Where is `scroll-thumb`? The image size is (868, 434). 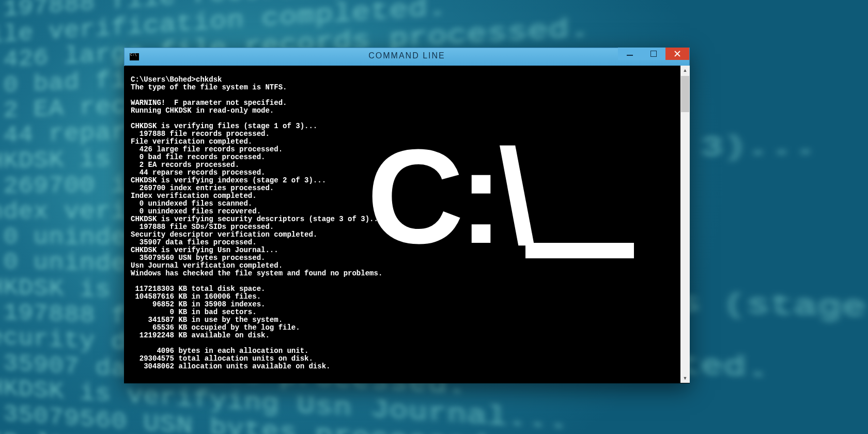
scroll-thumb is located at coordinates (685, 94).